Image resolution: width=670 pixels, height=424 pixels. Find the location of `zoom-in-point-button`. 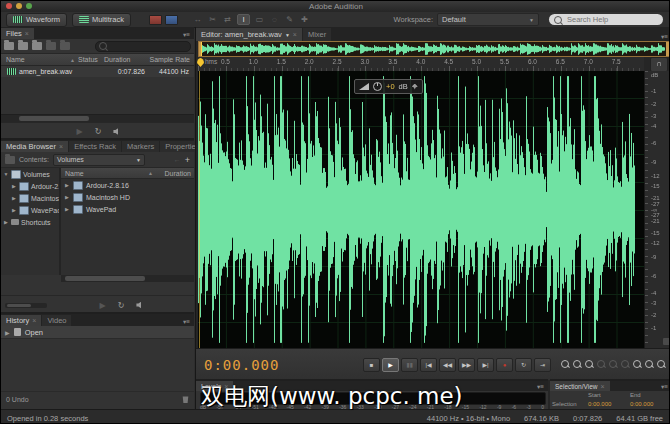

zoom-in-point-button is located at coordinates (566, 364).